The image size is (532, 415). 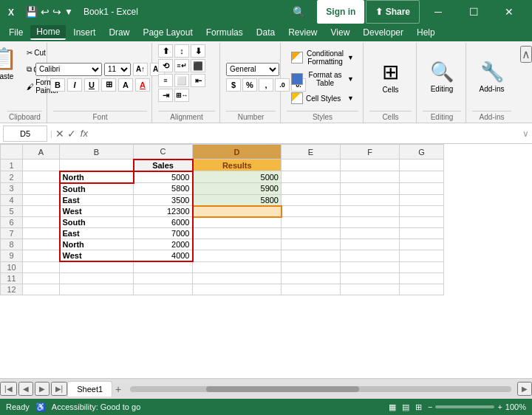 What do you see at coordinates (41, 211) in the screenshot?
I see `cell-a5` at bounding box center [41, 211].